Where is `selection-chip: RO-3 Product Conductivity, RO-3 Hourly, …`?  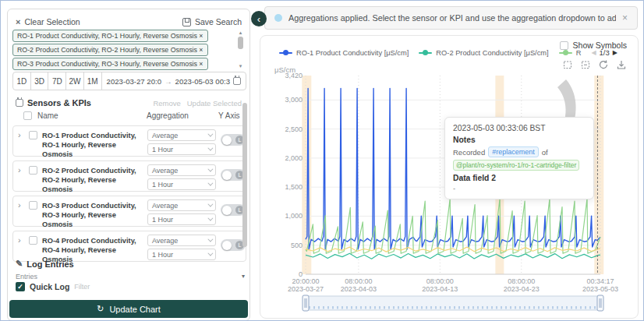
selection-chip: RO-3 Product Conductivity, RO-3 Hourly, … is located at coordinates (111, 64).